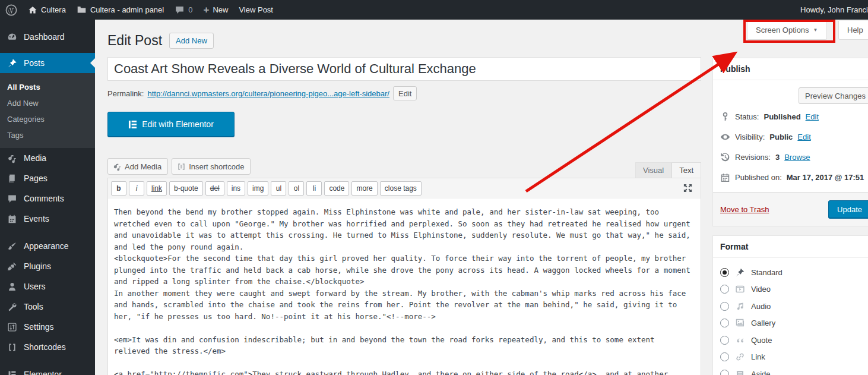 The image size is (868, 375). Describe the element at coordinates (724, 272) in the screenshot. I see `radio-standard` at that location.